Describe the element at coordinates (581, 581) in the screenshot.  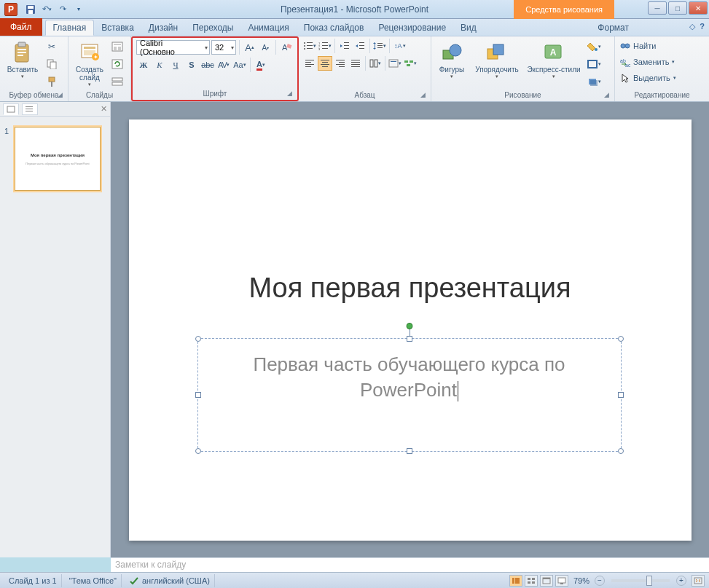
I see `zoom-level: 79%` at that location.